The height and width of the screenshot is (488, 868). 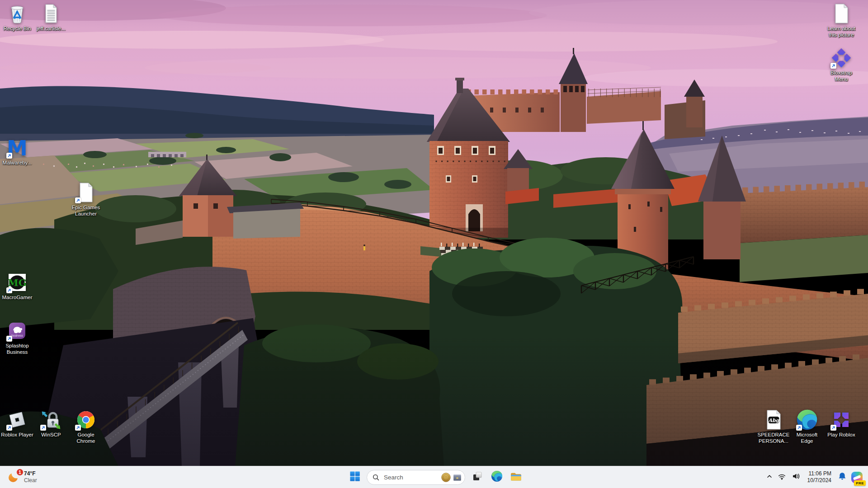 I want to click on desktop-icon-splashtop-business: business Splashtop Business, so click(x=17, y=338).